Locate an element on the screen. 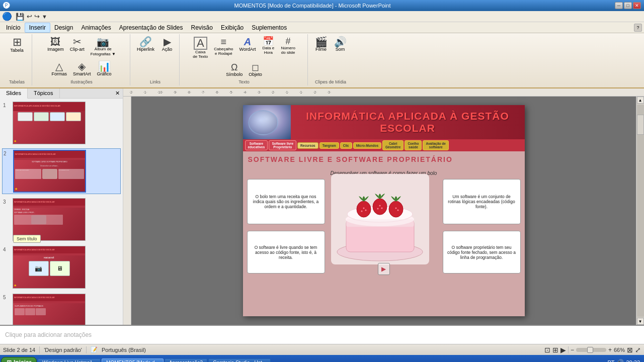 The height and width of the screenshot is (362, 644). slide-panel-close-button: ✕ is located at coordinates (118, 94).